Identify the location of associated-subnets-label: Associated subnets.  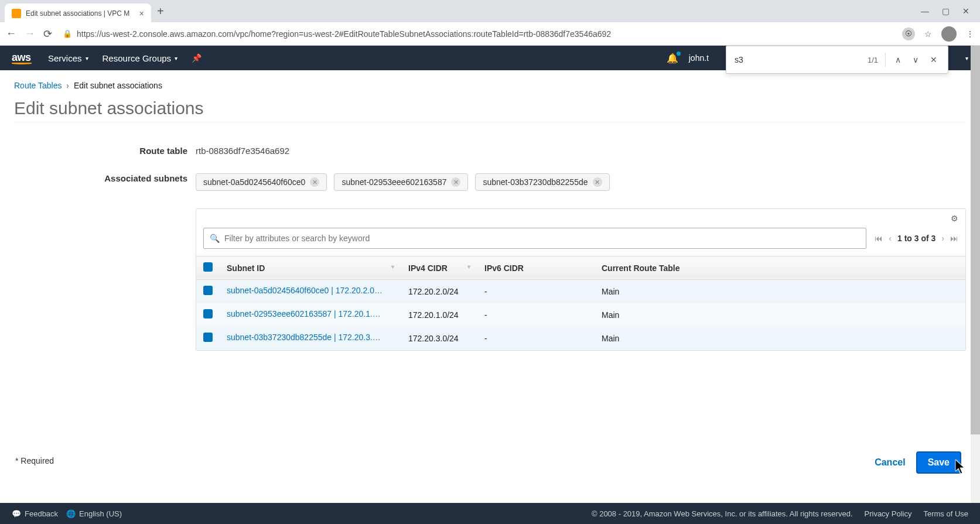
(105, 182).